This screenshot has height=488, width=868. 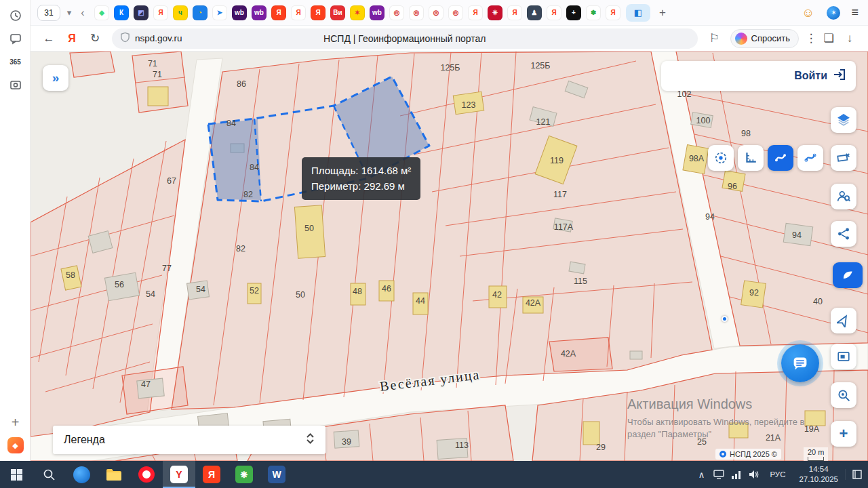 I want to click on network-icon, so click(x=736, y=474).